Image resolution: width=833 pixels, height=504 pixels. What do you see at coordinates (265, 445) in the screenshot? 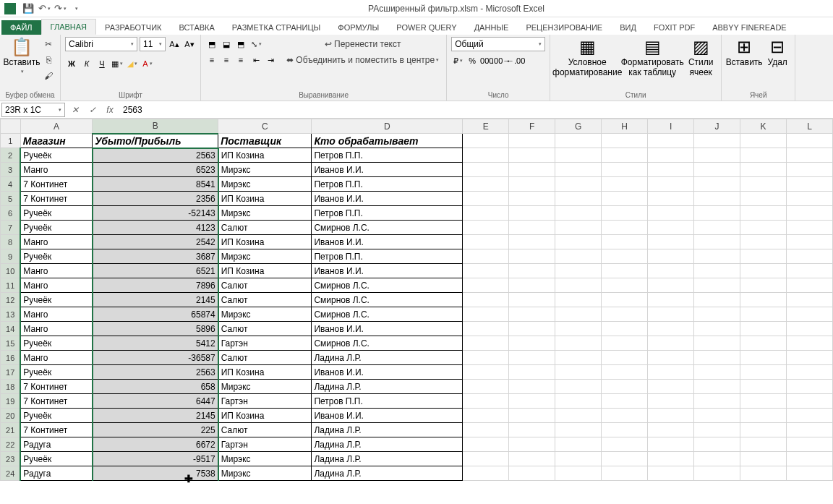
I see `cell-C22: Гартэн` at bounding box center [265, 445].